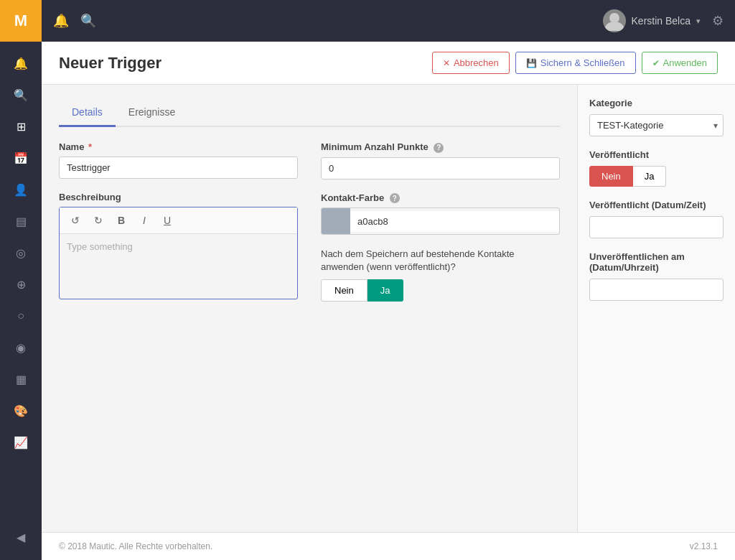 This screenshot has width=735, height=560. What do you see at coordinates (441, 274) in the screenshot?
I see `apply-contacts-section: Nach dem Speichern auf bestehende Kontak…` at bounding box center [441, 274].